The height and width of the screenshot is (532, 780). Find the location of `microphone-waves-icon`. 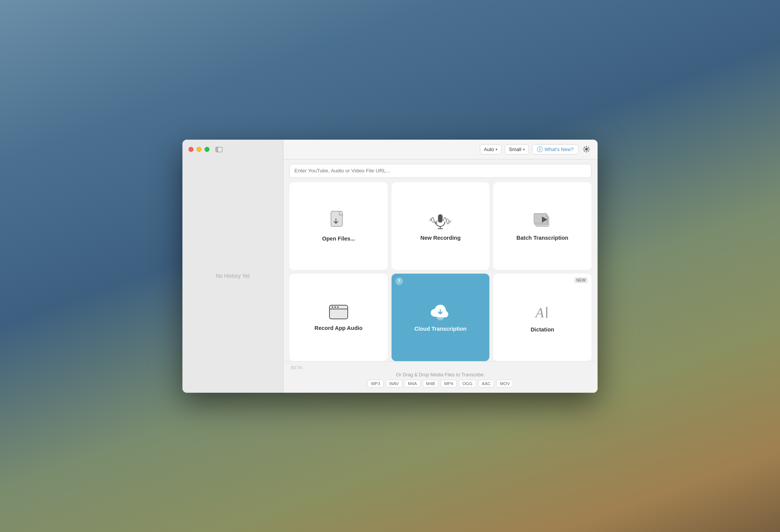

microphone-waves-icon is located at coordinates (440, 221).